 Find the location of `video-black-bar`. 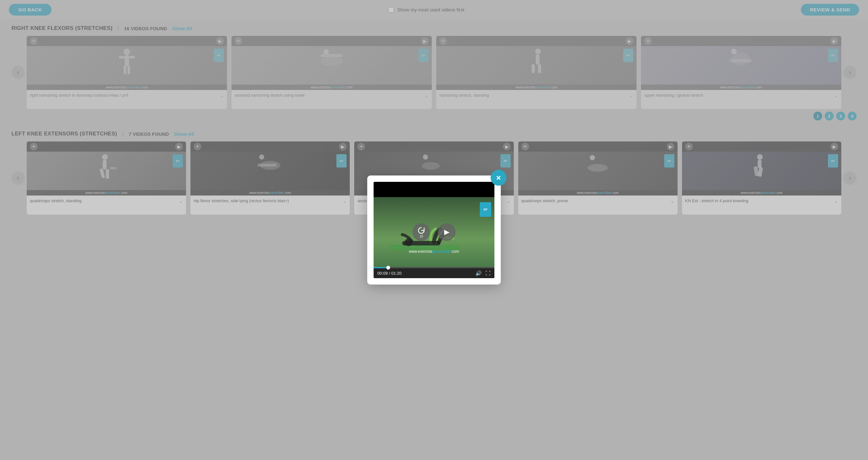

video-black-bar is located at coordinates (434, 189).